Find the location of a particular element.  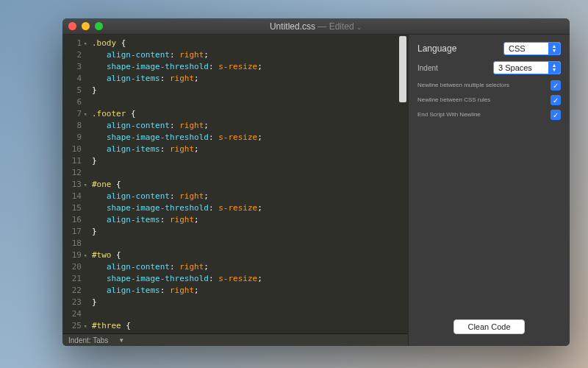

option-label: Newline between multiple selectors is located at coordinates (463, 85).